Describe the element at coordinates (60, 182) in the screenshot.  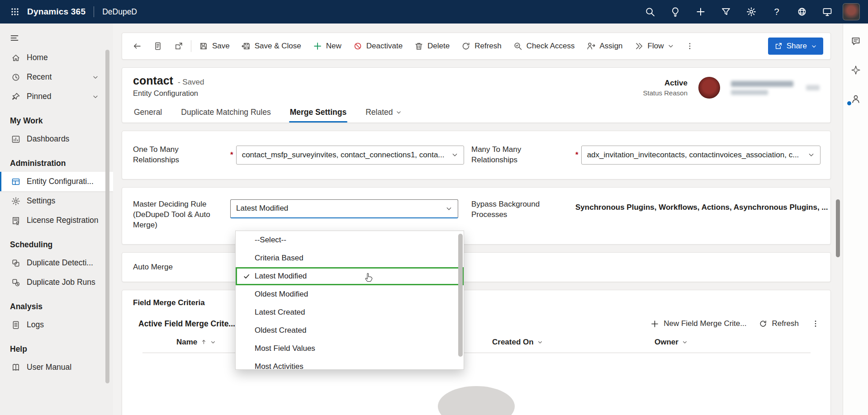
I see `sidebar-item-label: Entity Configurati...` at that location.